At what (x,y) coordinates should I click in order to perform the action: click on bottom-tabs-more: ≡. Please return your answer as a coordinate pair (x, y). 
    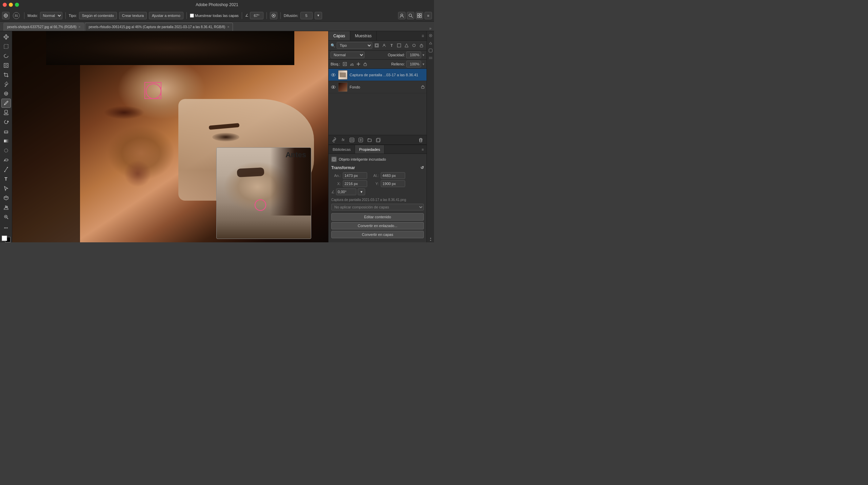
    Looking at the image, I should click on (423, 149).